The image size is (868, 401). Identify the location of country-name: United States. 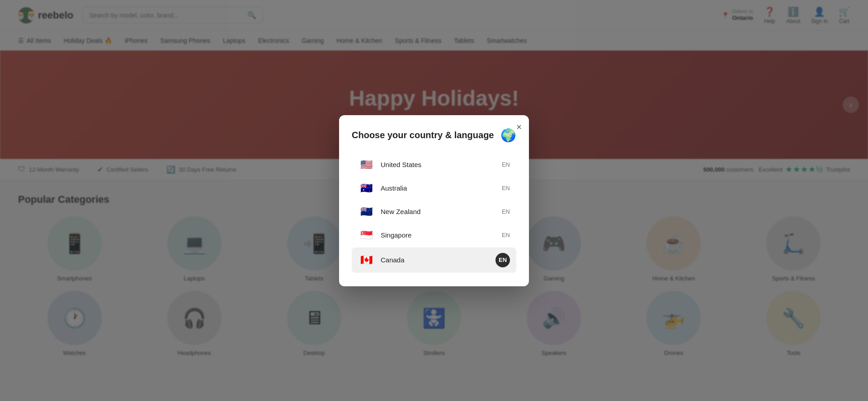
(441, 164).